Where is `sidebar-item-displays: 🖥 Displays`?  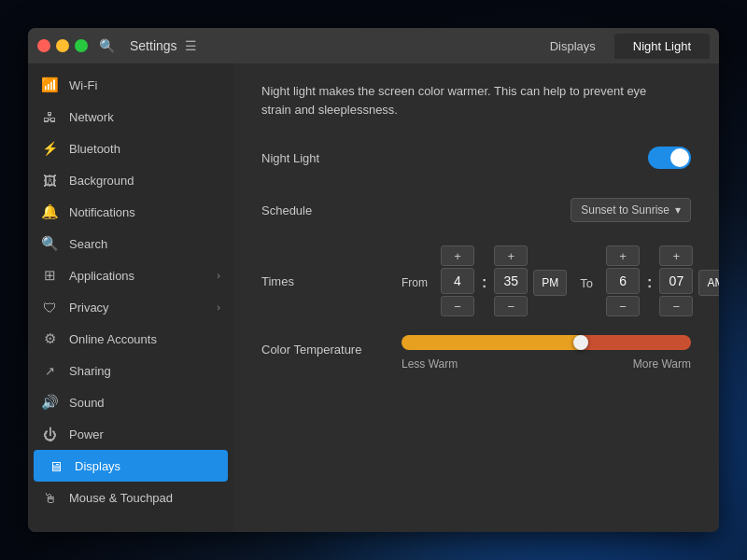 sidebar-item-displays: 🖥 Displays is located at coordinates (131, 466).